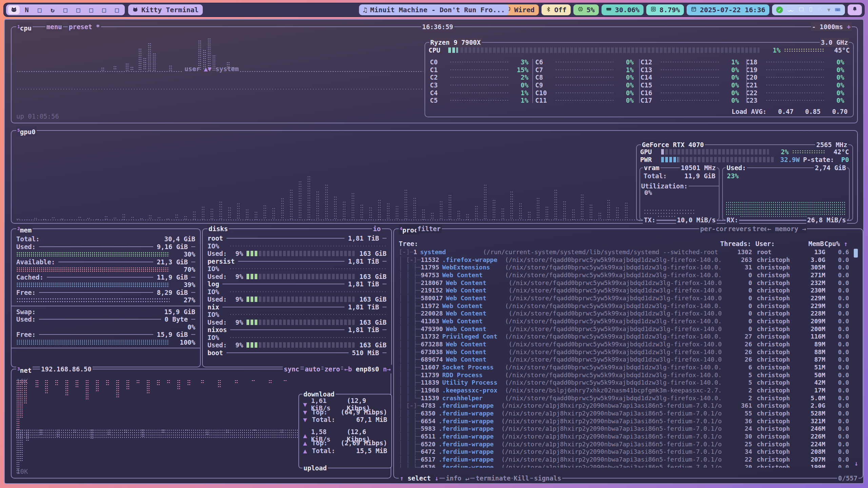 This screenshot has width=868, height=488. Describe the element at coordinates (836, 244) in the screenshot. I see `col-cpu: Cpu% ↑` at that location.